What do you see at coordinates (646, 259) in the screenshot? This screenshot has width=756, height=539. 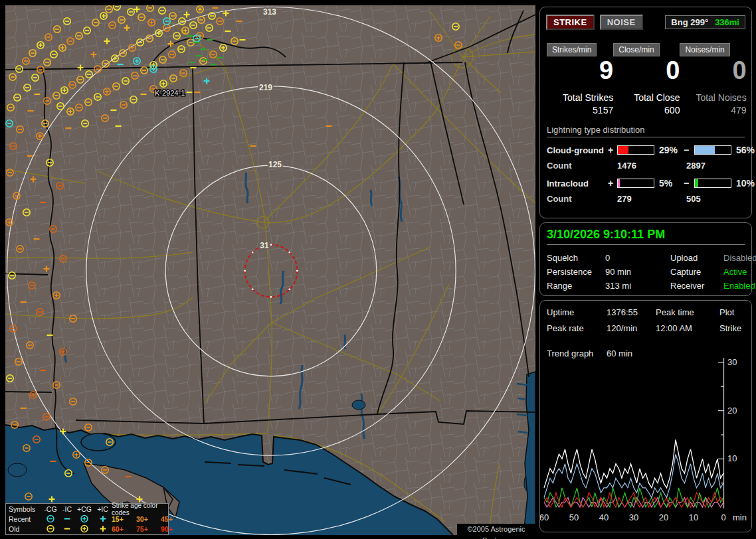 I see `status-panel: 3/10/2026 9:10:11 PM Squelch 0 Upload Di…` at bounding box center [646, 259].